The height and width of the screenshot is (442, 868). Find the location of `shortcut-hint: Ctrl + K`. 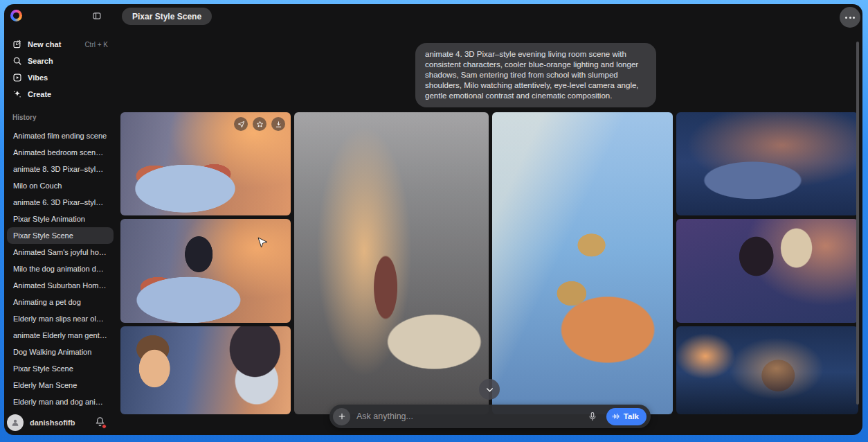

shortcut-hint: Ctrl + K is located at coordinates (96, 44).